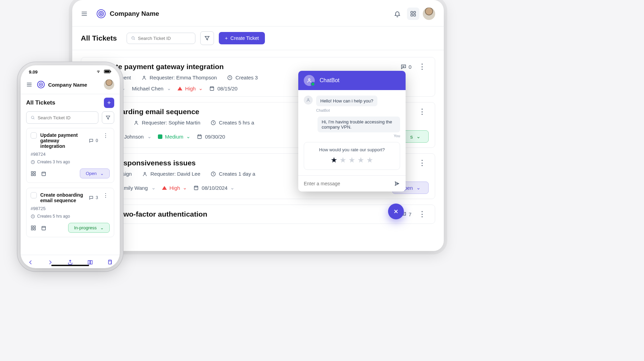 This screenshot has width=644, height=361. Describe the element at coordinates (330, 80) in the screenshot. I see `chatbot-title: ChatBot` at that location.